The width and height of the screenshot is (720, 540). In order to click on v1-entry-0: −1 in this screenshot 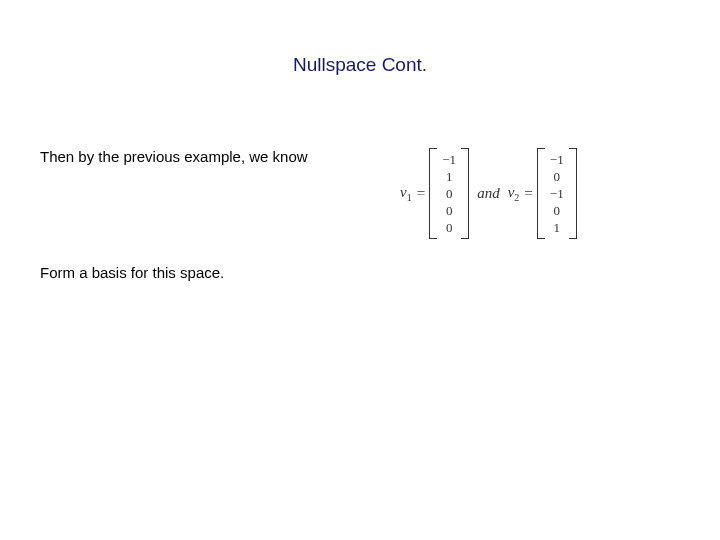, I will do `click(449, 160)`.